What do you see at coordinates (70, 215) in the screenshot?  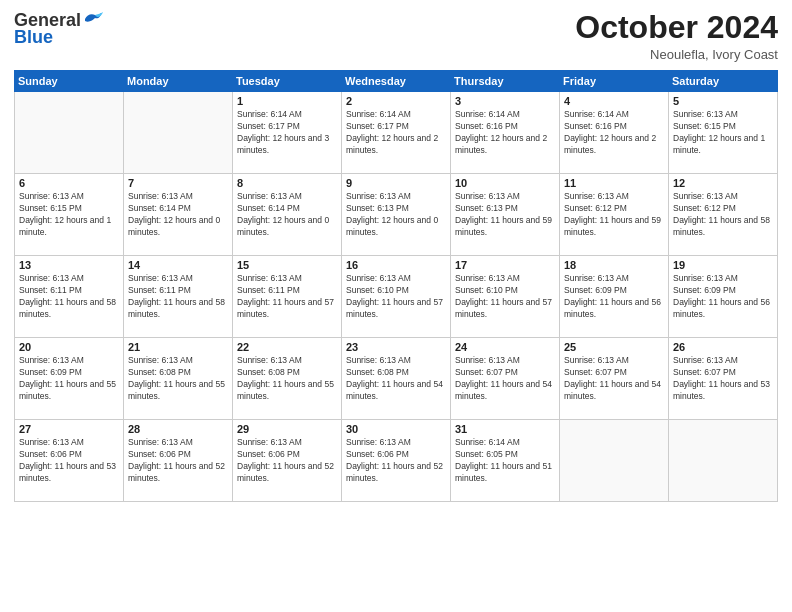 I see `calendar-cell: 6Sunrise: 6:13 AM Sunset: 6:15 PM Daylig…` at bounding box center [70, 215].